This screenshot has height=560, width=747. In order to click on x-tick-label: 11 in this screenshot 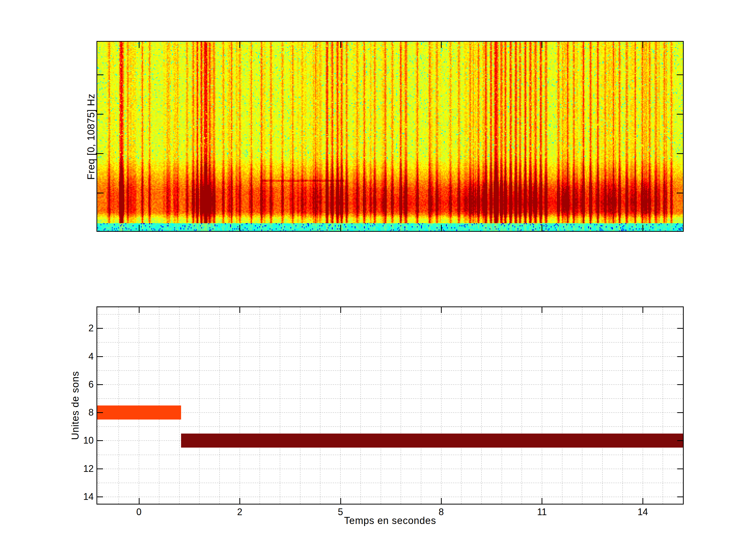, I will do `click(542, 512)`.